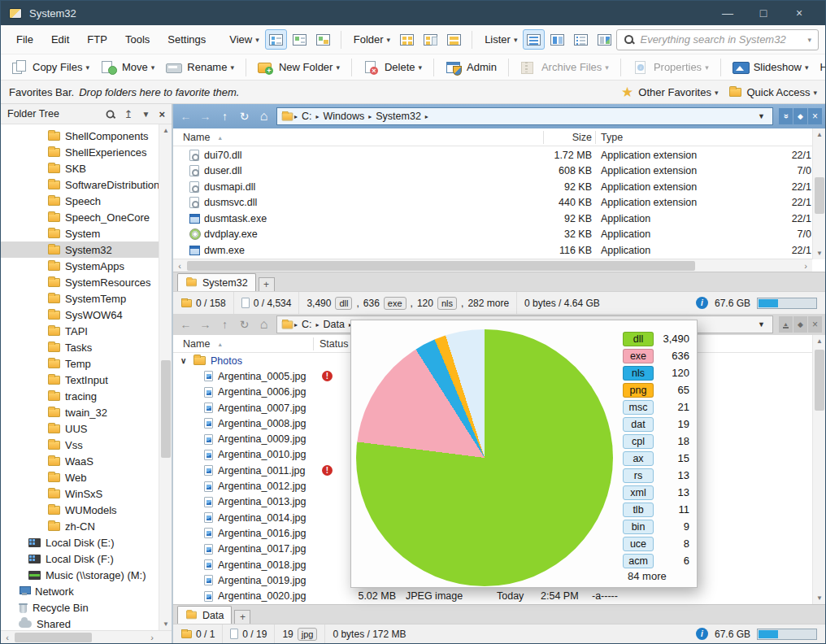 The image size is (826, 644). I want to click on column-header-size: Size, so click(567, 137).